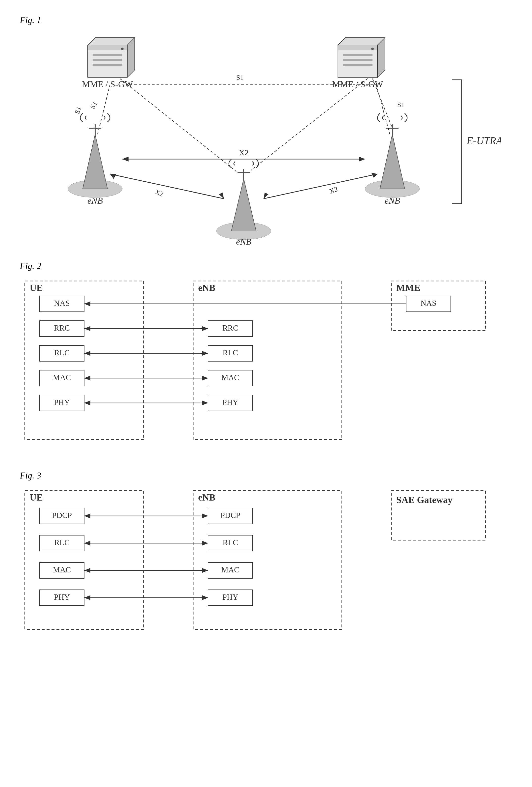 This screenshot has height=787, width=532. I want to click on fig3-label: Fig. 3, so click(266, 475).